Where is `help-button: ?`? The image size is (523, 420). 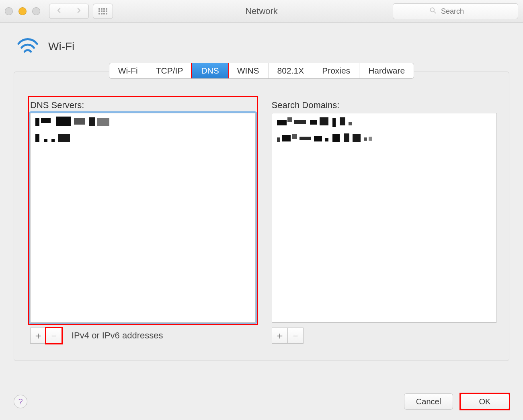
help-button: ? is located at coordinates (21, 402).